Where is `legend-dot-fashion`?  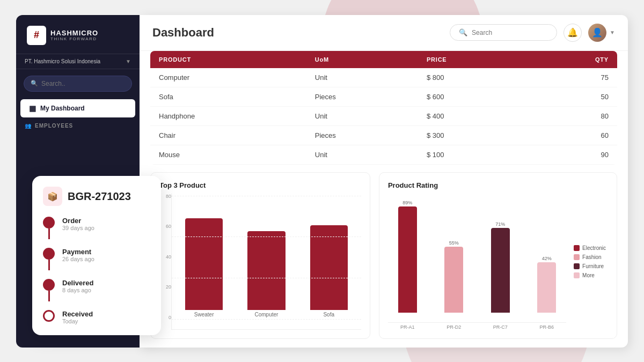 legend-dot-fashion is located at coordinates (576, 257).